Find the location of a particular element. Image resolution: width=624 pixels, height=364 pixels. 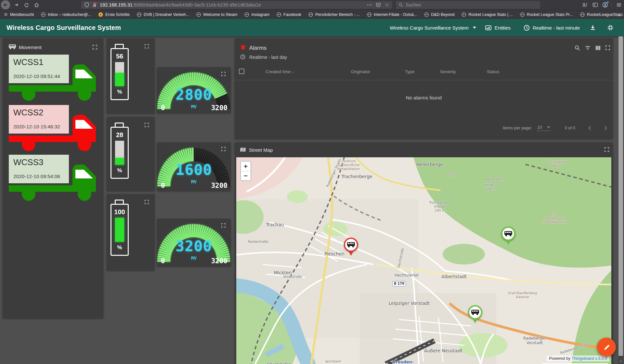

bookmark-item: Persönlicher Bereich - ... is located at coordinates (334, 15).